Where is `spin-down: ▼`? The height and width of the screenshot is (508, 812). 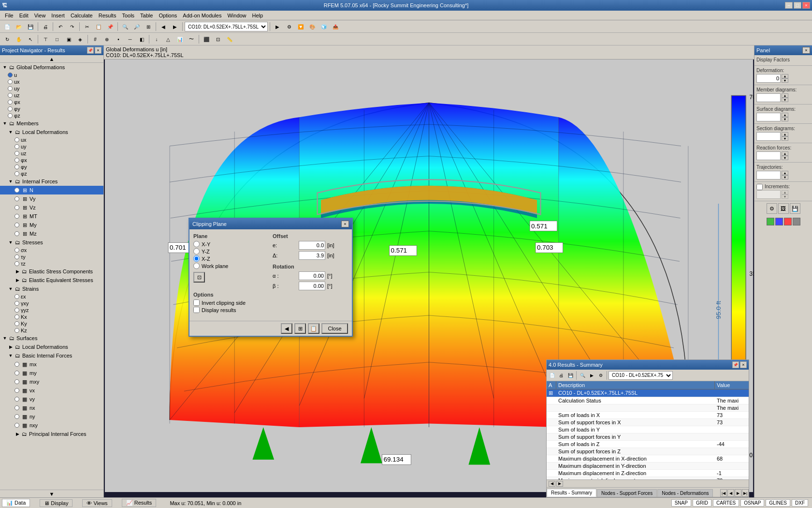 spin-down: ▼ is located at coordinates (785, 80).